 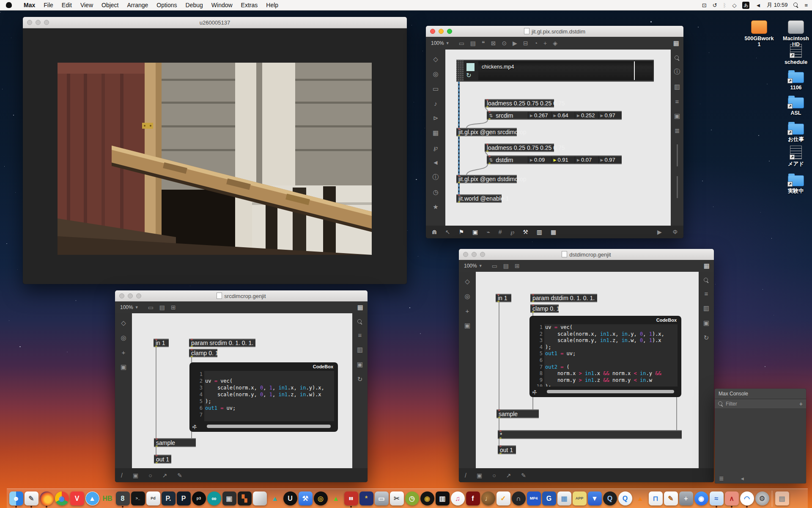 What do you see at coordinates (796, 5) in the screenshot?
I see `spotlight-icon` at bounding box center [796, 5].